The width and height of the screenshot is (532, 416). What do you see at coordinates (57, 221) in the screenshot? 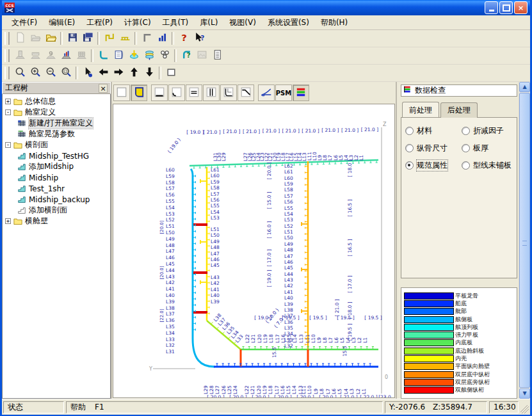
I see `tree-item-横舱壁: +横舱壁` at bounding box center [57, 221].